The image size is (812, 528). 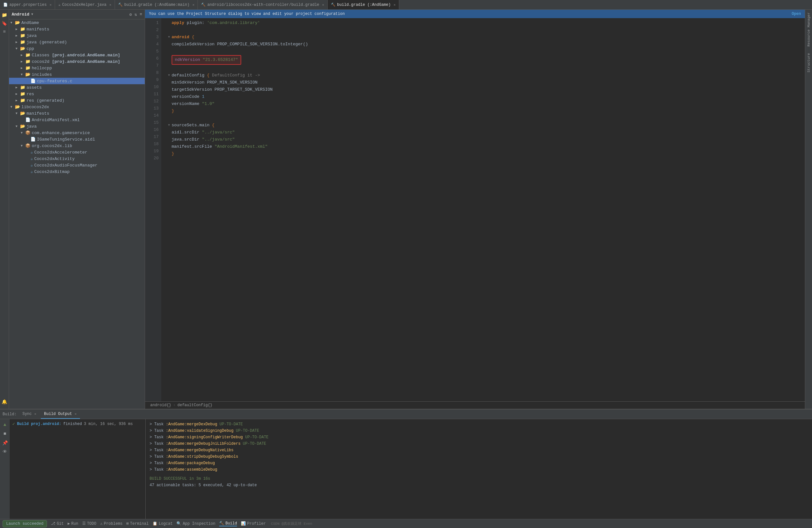 I want to click on status-run: ▶ Run, so click(x=73, y=524).